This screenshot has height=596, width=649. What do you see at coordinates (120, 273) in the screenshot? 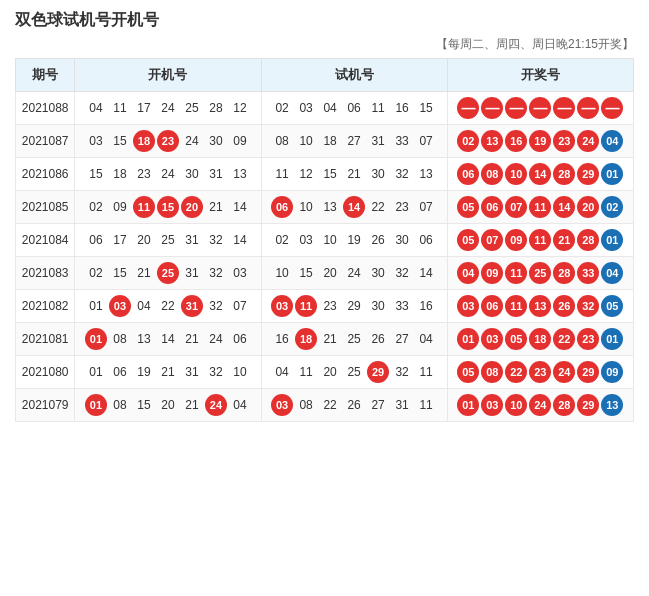
I see `number-kaiji: 15` at bounding box center [120, 273].